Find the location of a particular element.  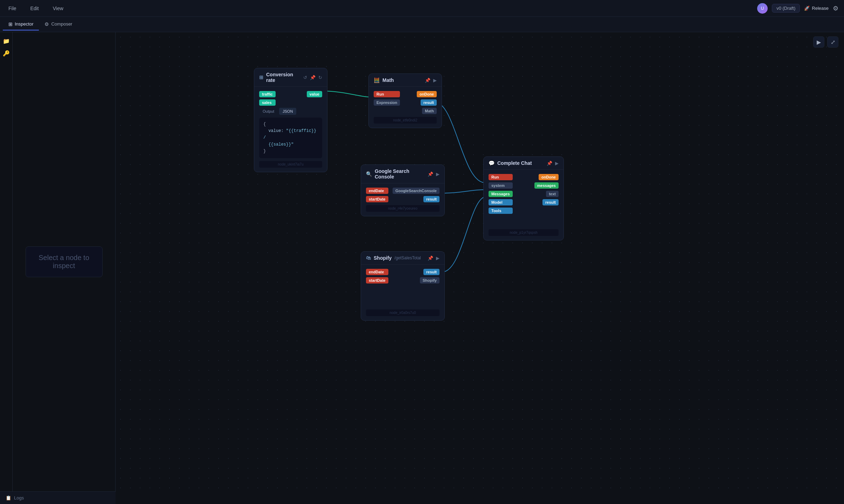

gsc-outputs: GoogleSearchConsole result is located at coordinates (416, 195).